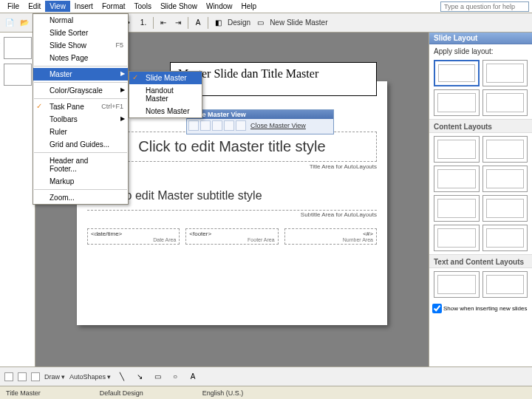 The width and height of the screenshot is (532, 399). I want to click on indent-decrease-icon: ⇤, so click(163, 23).